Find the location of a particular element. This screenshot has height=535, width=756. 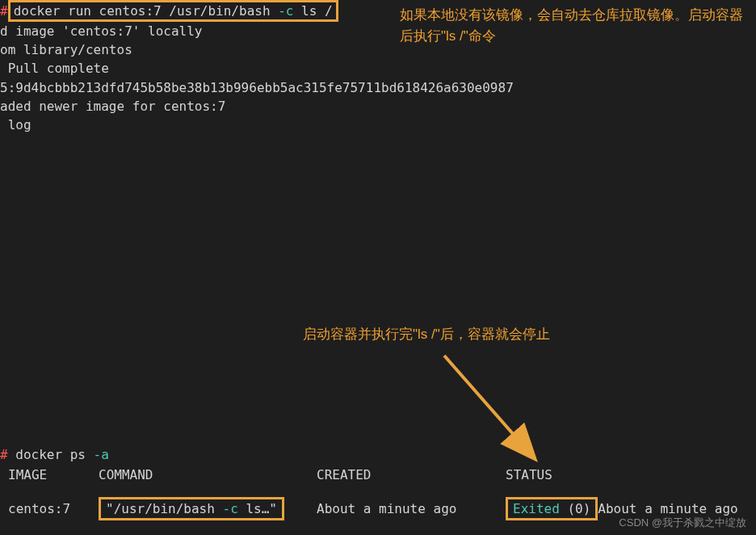

status-exited: Exited is located at coordinates (536, 509).